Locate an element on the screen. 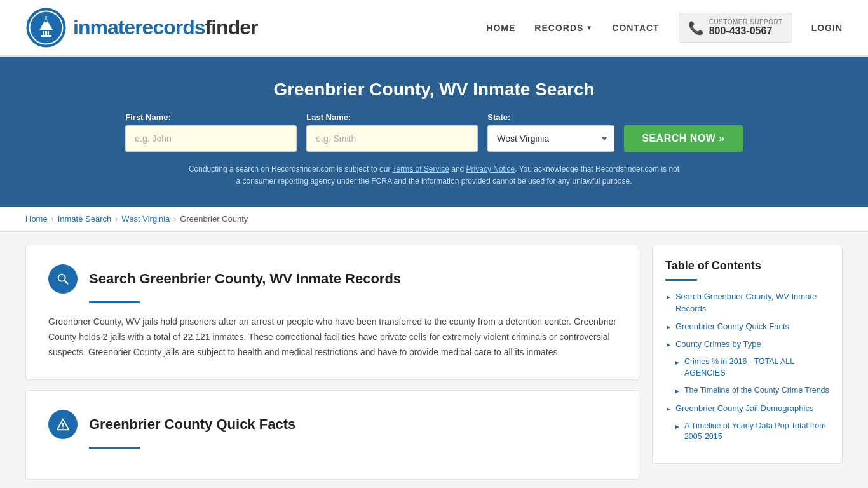 The height and width of the screenshot is (488, 868). state-label: State: is located at coordinates (499, 117).